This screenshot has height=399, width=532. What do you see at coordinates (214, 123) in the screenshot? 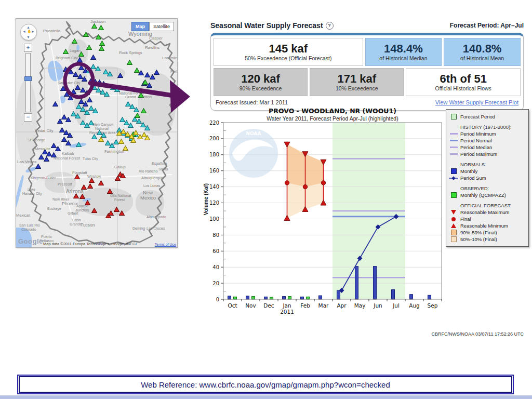
I see `svg-text: 220` at bounding box center [214, 123].